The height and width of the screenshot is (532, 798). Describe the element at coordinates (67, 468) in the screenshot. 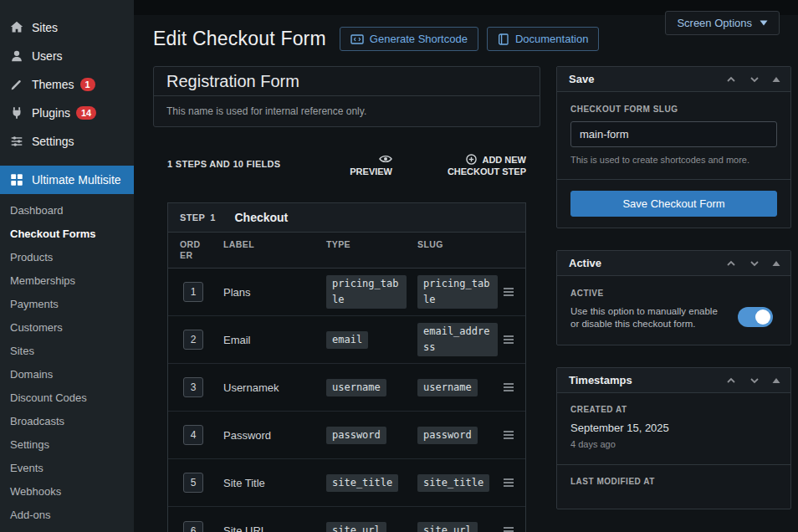

I see `submenu-item-events: Events` at that location.